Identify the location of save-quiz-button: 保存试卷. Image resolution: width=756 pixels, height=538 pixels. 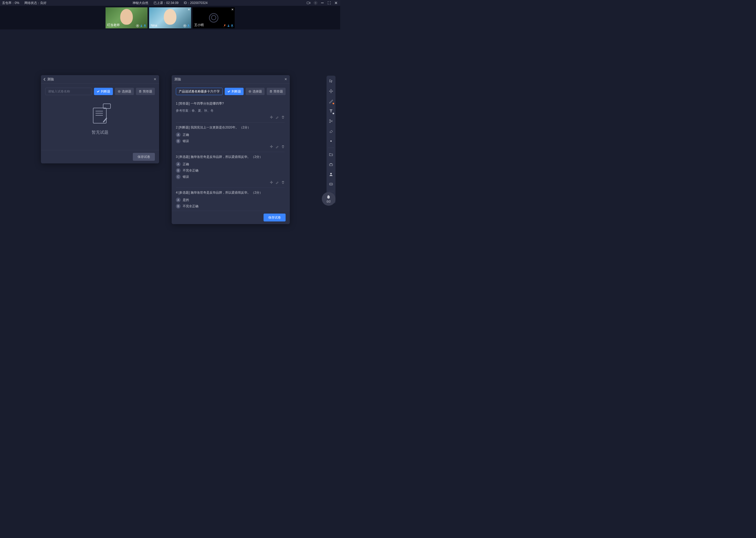
(275, 217).